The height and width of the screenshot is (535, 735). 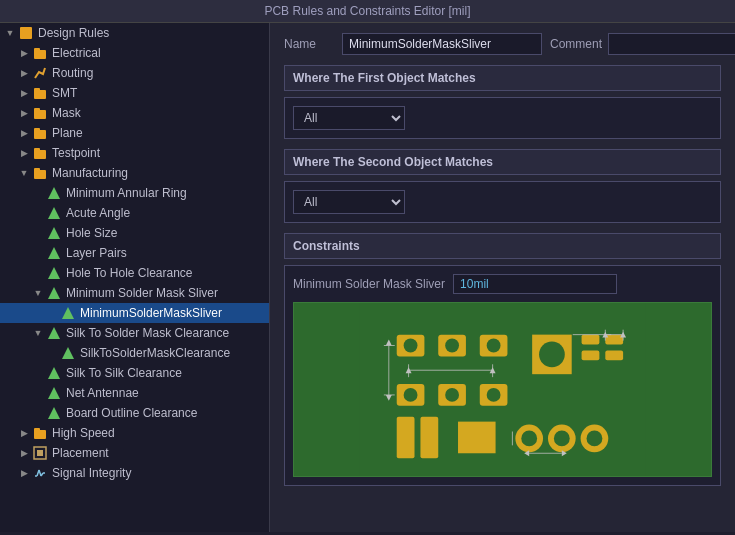 What do you see at coordinates (54, 233) in the screenshot?
I see `tree-icon-hole-size` at bounding box center [54, 233].